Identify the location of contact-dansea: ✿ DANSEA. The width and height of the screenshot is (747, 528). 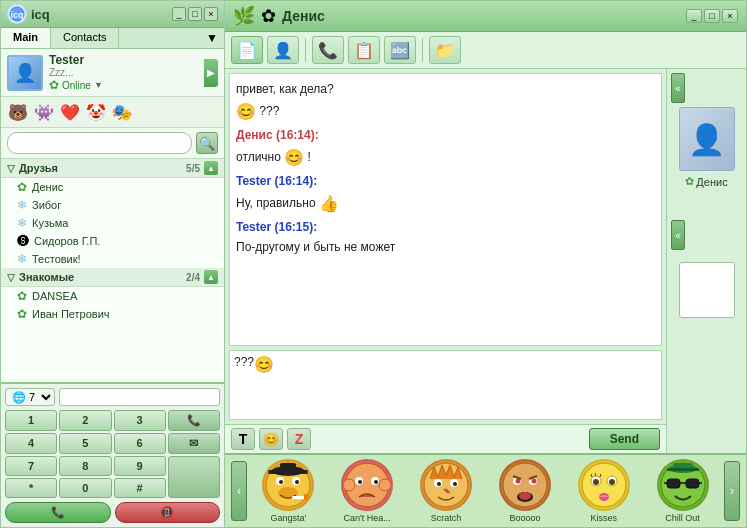
(112, 296).